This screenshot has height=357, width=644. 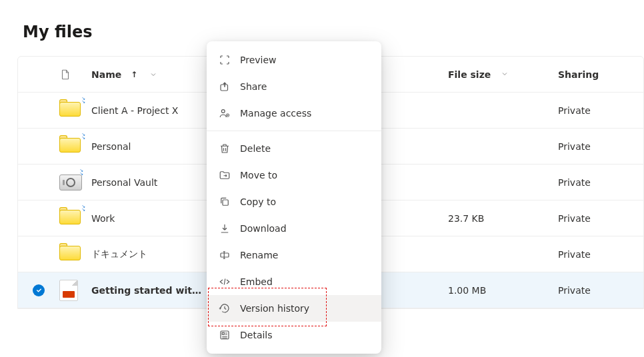 I want to click on delete-icon, so click(x=225, y=149).